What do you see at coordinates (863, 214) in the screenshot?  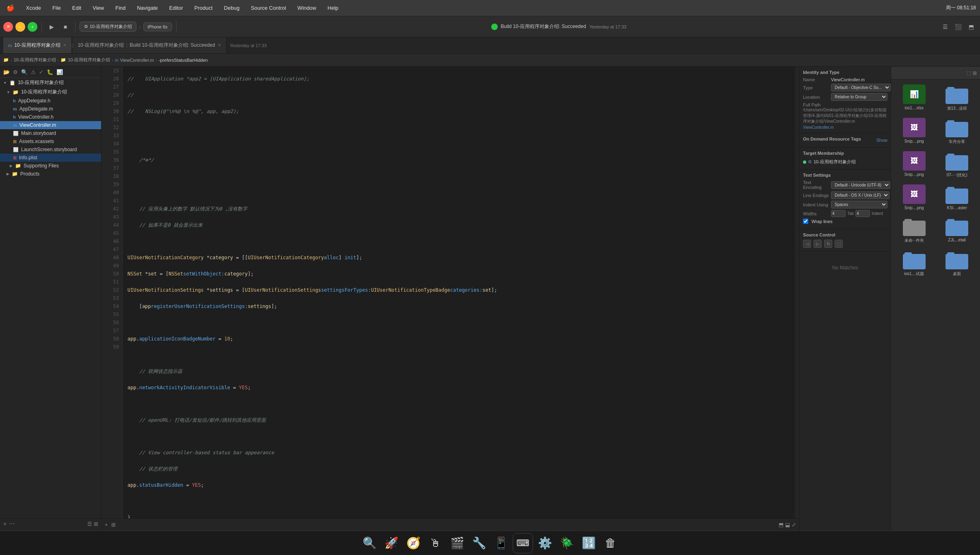 I see `indent-width-input` at bounding box center [863, 214].